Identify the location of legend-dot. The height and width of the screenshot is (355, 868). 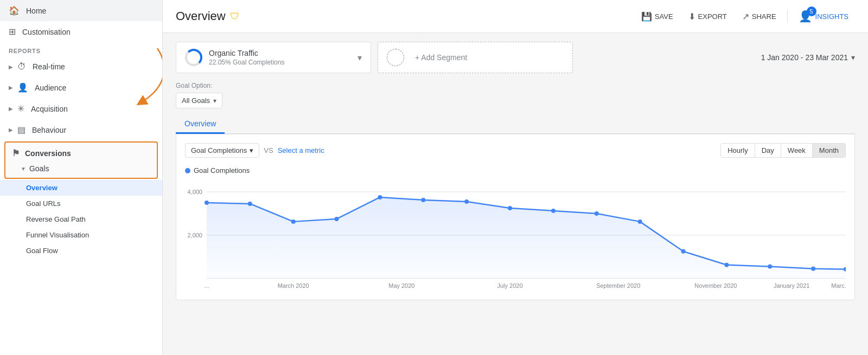
(188, 171).